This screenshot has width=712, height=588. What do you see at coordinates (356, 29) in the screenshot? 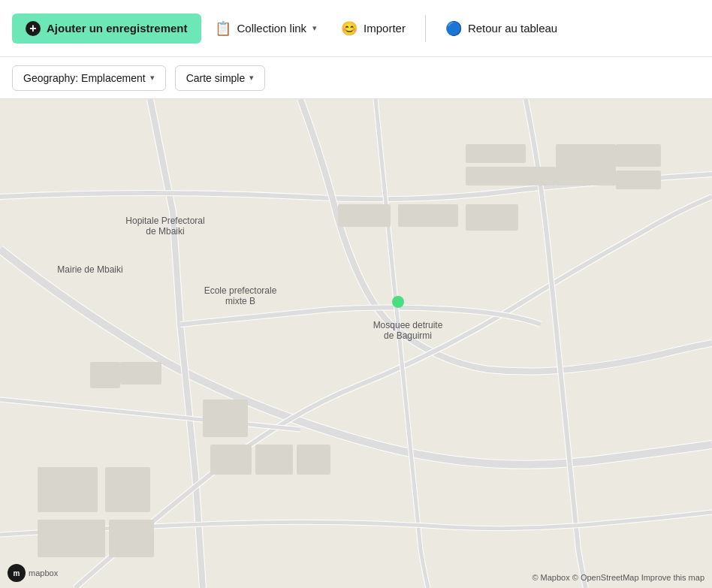
I see `toolbar: + Ajouter un enregistrement 📋 Collection…` at bounding box center [356, 29].